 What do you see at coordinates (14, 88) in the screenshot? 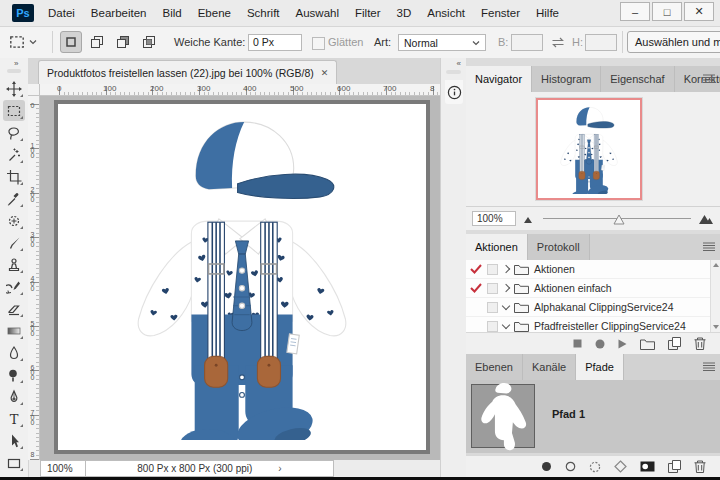
I see `move-tool` at bounding box center [14, 88].